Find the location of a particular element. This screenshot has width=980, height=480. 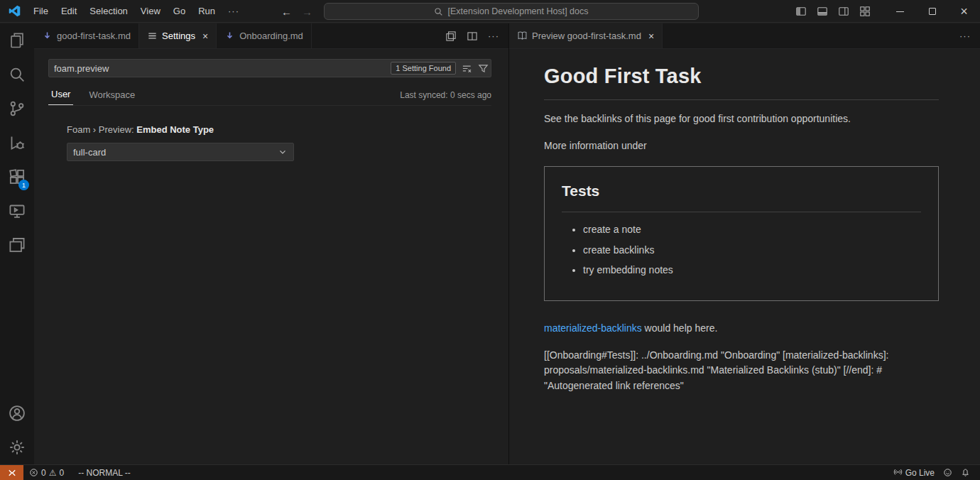

settings-result-count: 1 Setting Found is located at coordinates (423, 68).